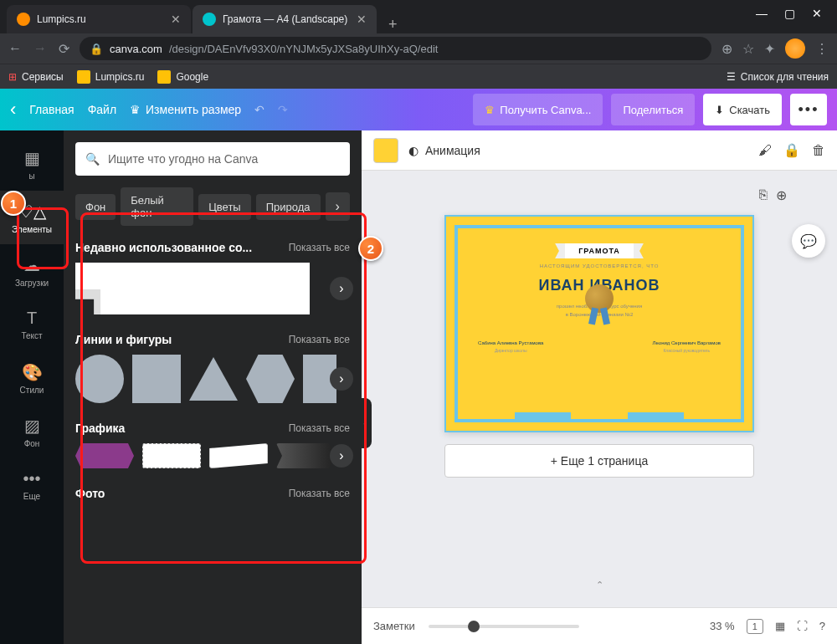 This screenshot has width=837, height=644. Describe the element at coordinates (418, 76) in the screenshot. I see `bookmarks-bar: ⊞ Сервисы Lumpics.ru Google ☰ Список для…` at that location.